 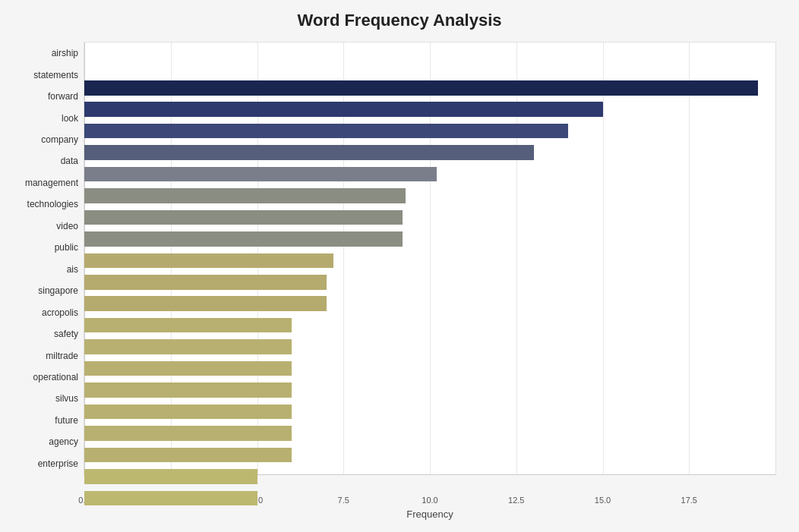 I want to click on bar-row: agency, so click(x=430, y=442).